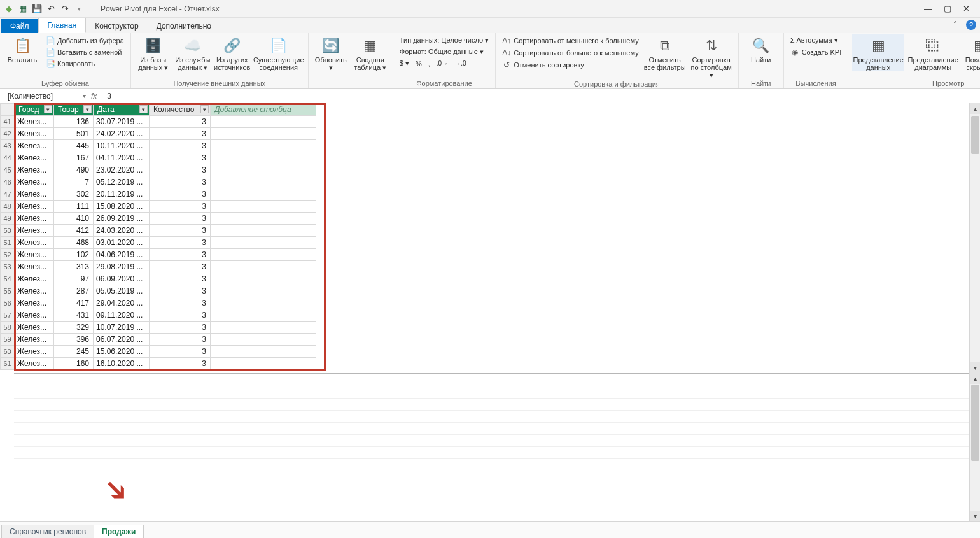 This screenshot has width=980, height=538. I want to click on percent-button: %, so click(419, 64).